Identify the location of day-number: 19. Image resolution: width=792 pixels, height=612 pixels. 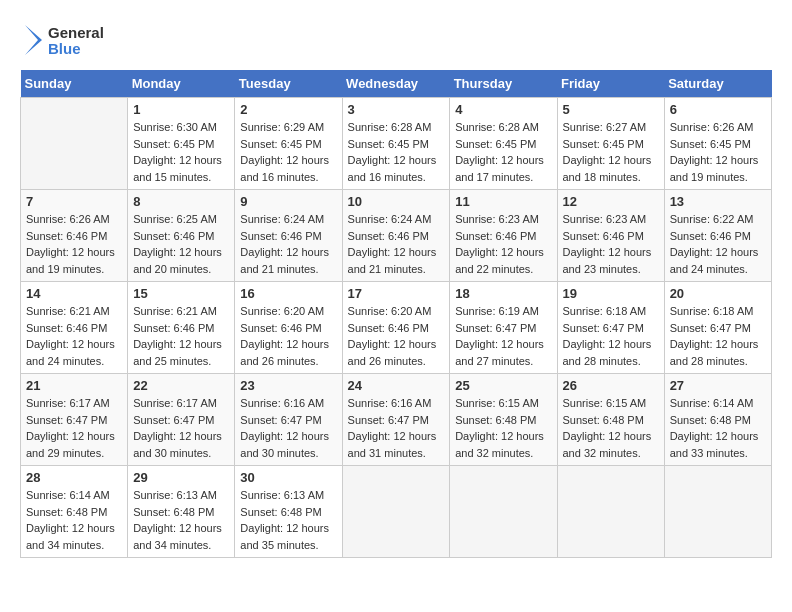
(611, 294).